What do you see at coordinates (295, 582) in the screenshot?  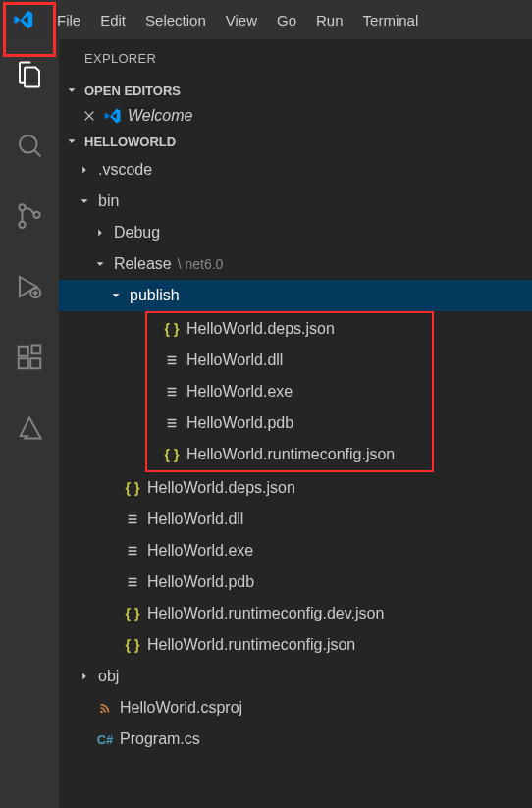 I see `file-release-pdb: HelloWorld.pdb` at bounding box center [295, 582].